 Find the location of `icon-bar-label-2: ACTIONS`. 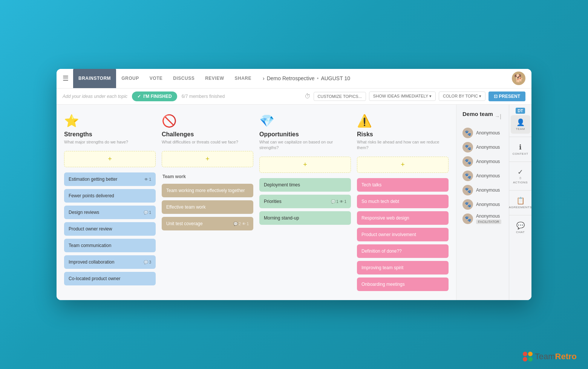

icon-bar-label-2: ACTIONS is located at coordinates (520, 182).